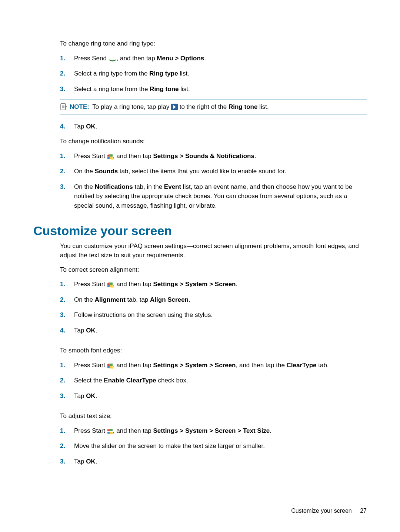 The width and height of the screenshot is (400, 532). Describe the element at coordinates (113, 59) in the screenshot. I see `send-icon` at that location.